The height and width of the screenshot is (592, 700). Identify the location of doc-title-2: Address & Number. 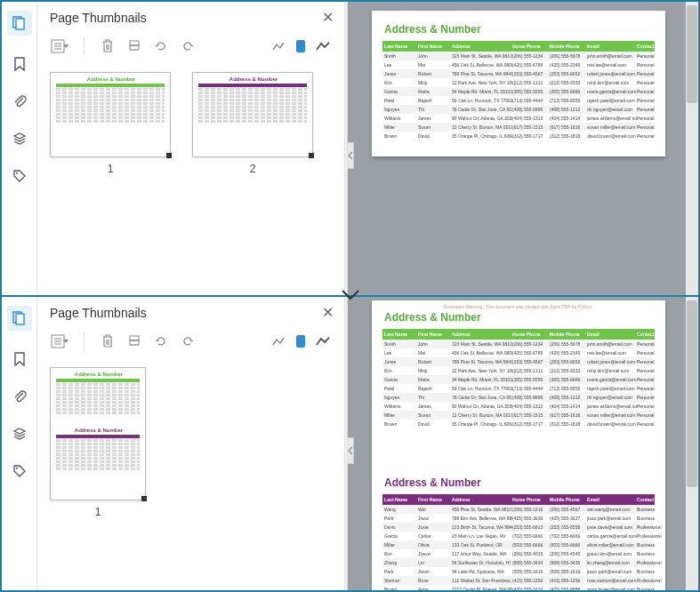
(519, 483).